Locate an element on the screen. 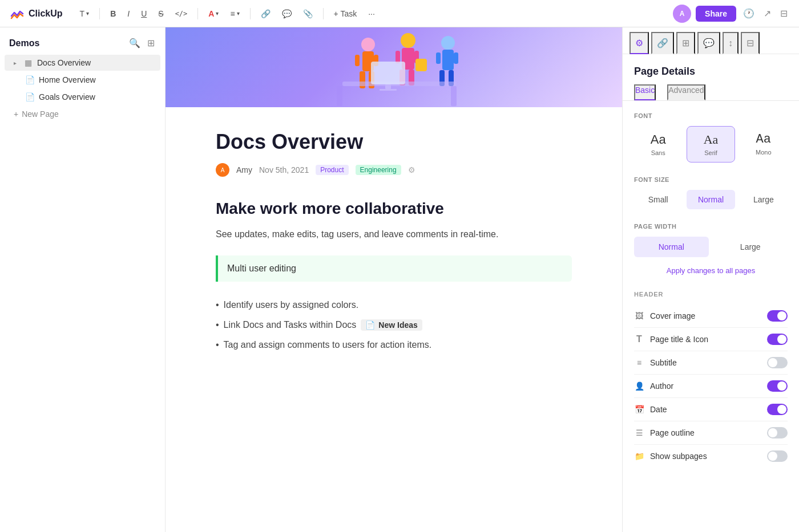 The image size is (799, 532). meta-settings-icon: ⚙ is located at coordinates (412, 170).